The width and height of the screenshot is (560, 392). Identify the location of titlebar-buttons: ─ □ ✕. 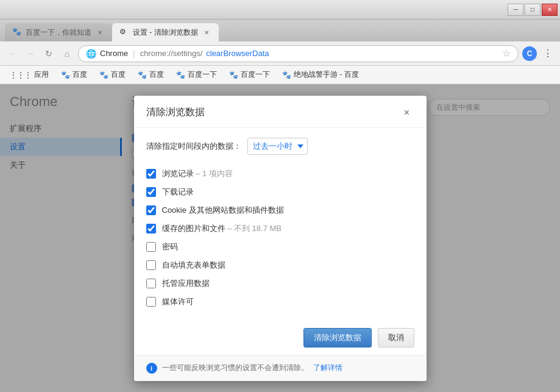
(533, 10).